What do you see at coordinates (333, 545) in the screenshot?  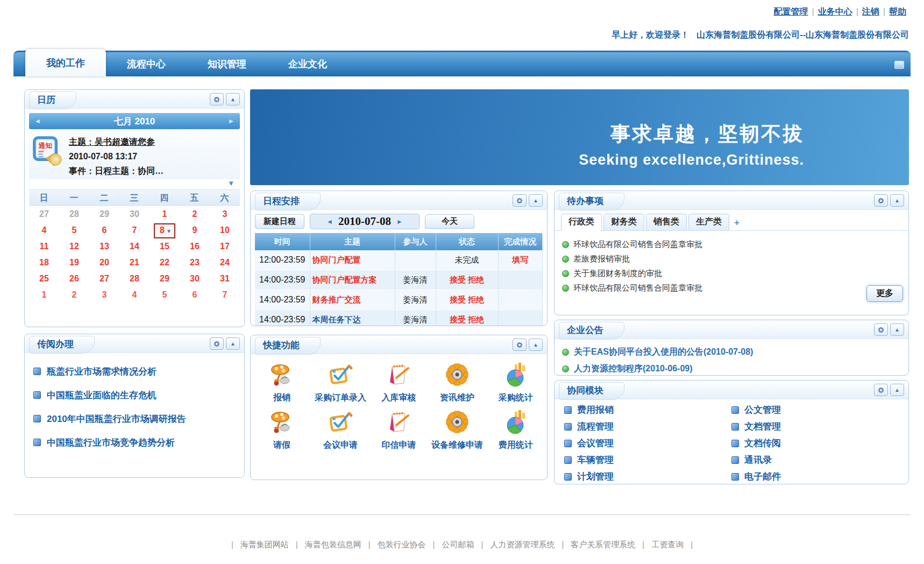 I see `footer-link-1: 海普包装信息网` at bounding box center [333, 545].